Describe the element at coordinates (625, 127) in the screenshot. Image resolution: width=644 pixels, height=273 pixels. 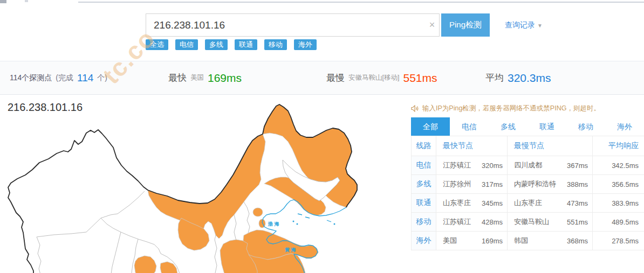
I see `result-tab: 海外` at that location.